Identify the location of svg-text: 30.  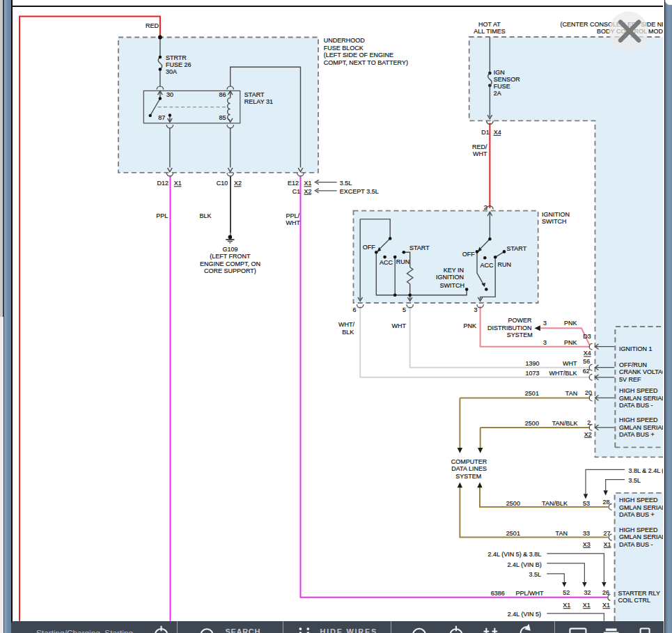
(170, 95).